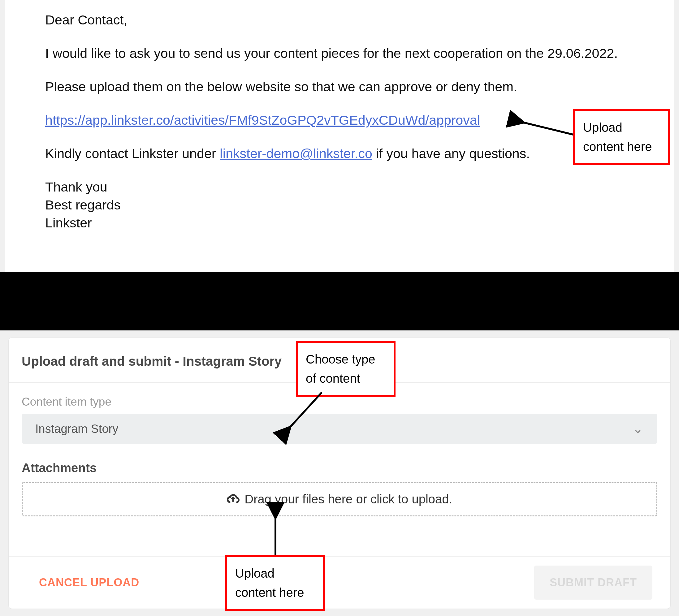  What do you see at coordinates (341, 87) in the screenshot?
I see `email-line-instruct: Please upload them on the below website …` at bounding box center [341, 87].